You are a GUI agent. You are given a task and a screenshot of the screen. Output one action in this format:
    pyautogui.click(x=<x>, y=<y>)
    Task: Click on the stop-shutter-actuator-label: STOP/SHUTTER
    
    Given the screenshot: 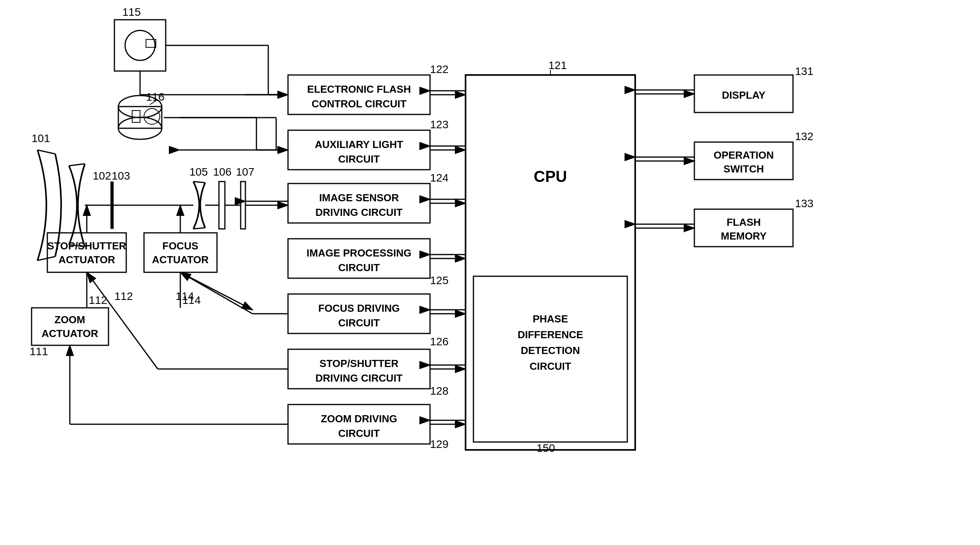 What is the action you would take?
    pyautogui.click(x=87, y=246)
    